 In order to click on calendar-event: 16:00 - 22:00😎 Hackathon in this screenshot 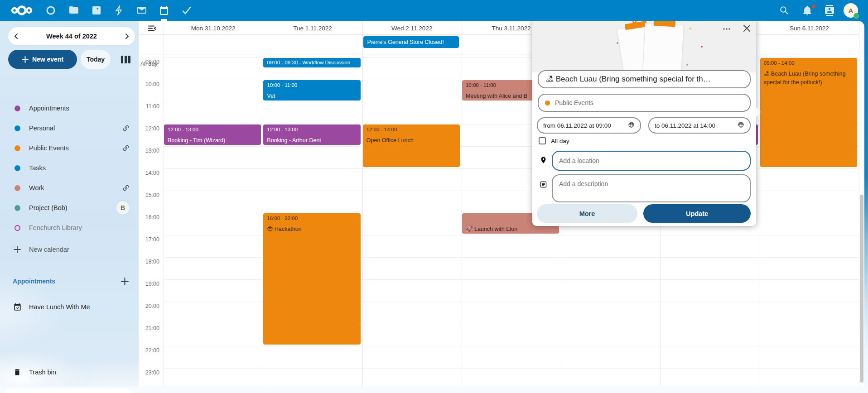, I will do `click(312, 279)`.